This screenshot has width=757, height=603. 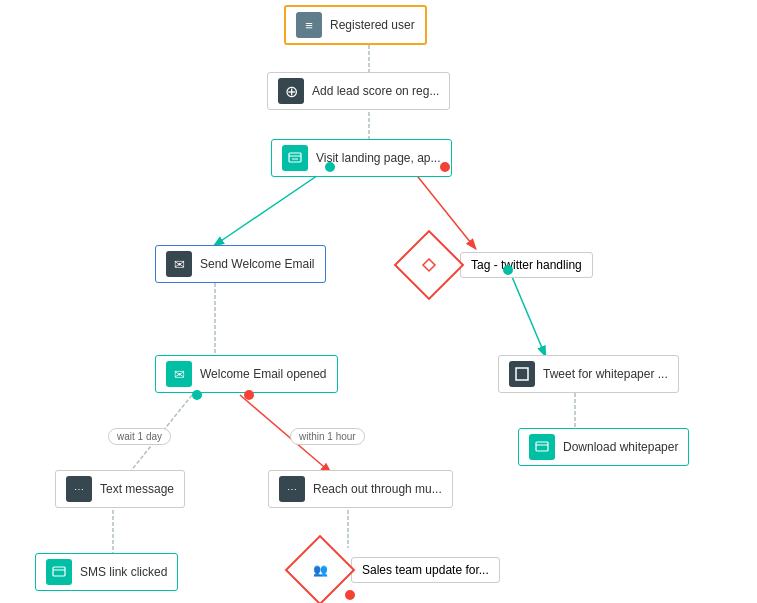 I want to click on wait-1-day-badge: wait 1 day, so click(x=140, y=436).